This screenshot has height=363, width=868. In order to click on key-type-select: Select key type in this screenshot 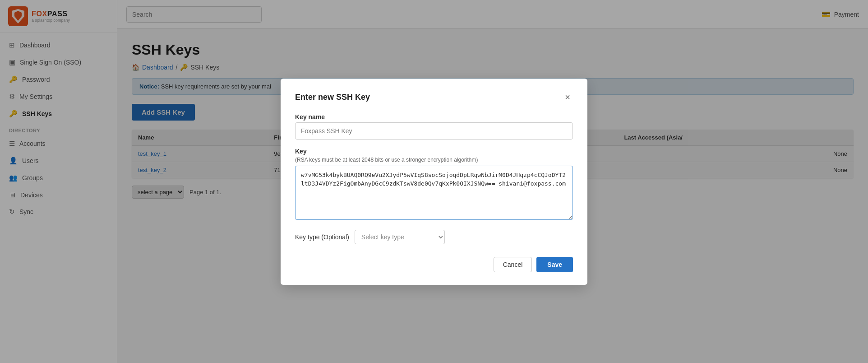, I will do `click(400, 237)`.